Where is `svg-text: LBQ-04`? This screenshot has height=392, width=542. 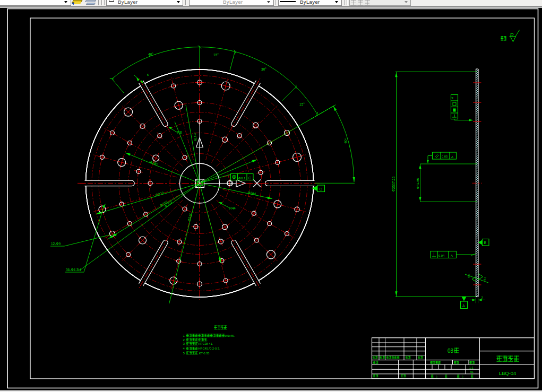 svg-text: LBQ-04 is located at coordinates (507, 373).